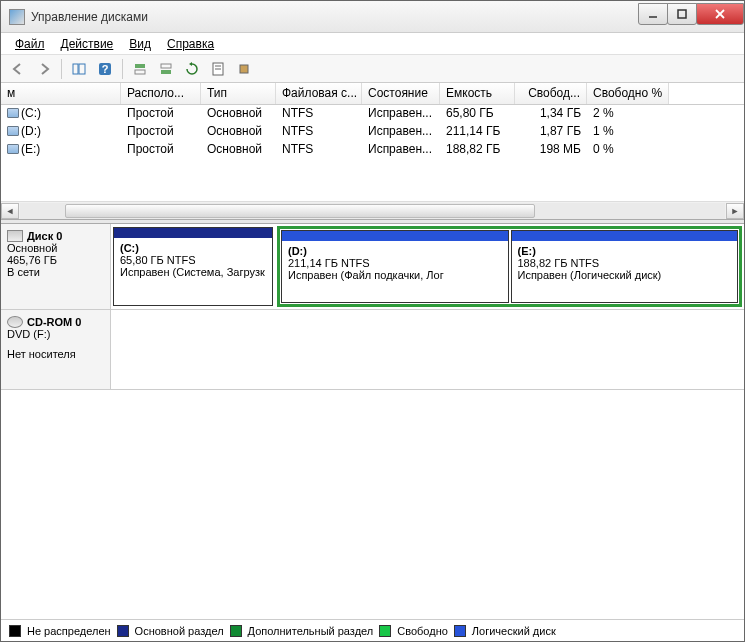 The height and width of the screenshot is (642, 745). What do you see at coordinates (15, 631) in the screenshot?
I see `legend-swatch-unallocated` at bounding box center [15, 631].